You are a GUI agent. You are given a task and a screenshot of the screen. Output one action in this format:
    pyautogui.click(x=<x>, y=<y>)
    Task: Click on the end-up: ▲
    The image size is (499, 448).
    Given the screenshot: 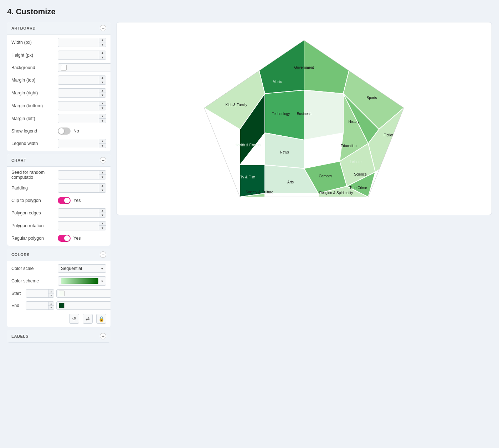 What is the action you would take?
    pyautogui.click(x=51, y=303)
    